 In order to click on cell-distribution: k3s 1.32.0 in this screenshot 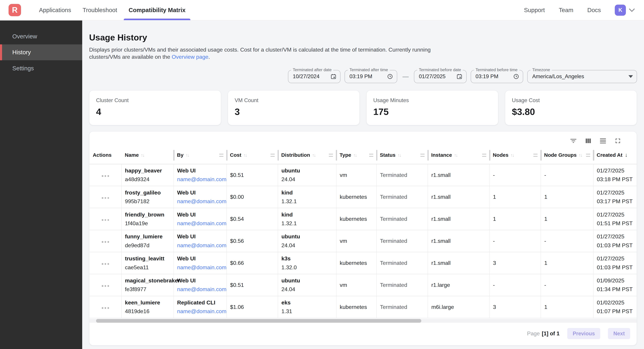, I will do `click(307, 263)`.